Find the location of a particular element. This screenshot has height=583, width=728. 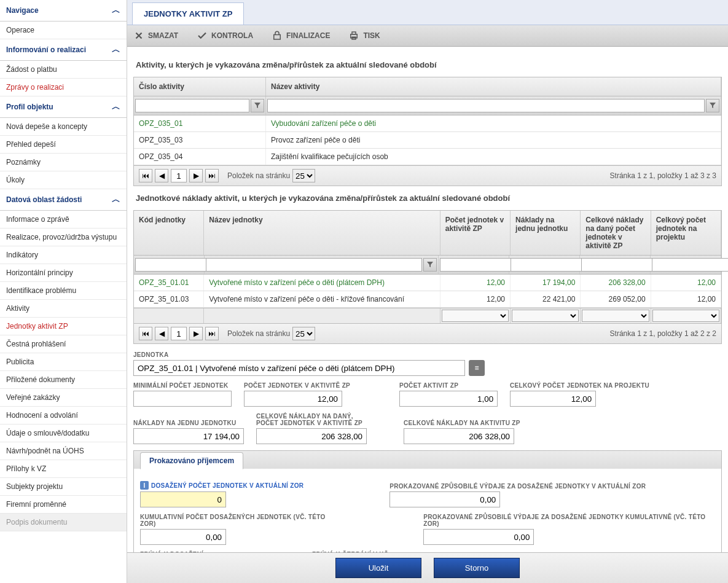

jednotka-input is located at coordinates (299, 368).